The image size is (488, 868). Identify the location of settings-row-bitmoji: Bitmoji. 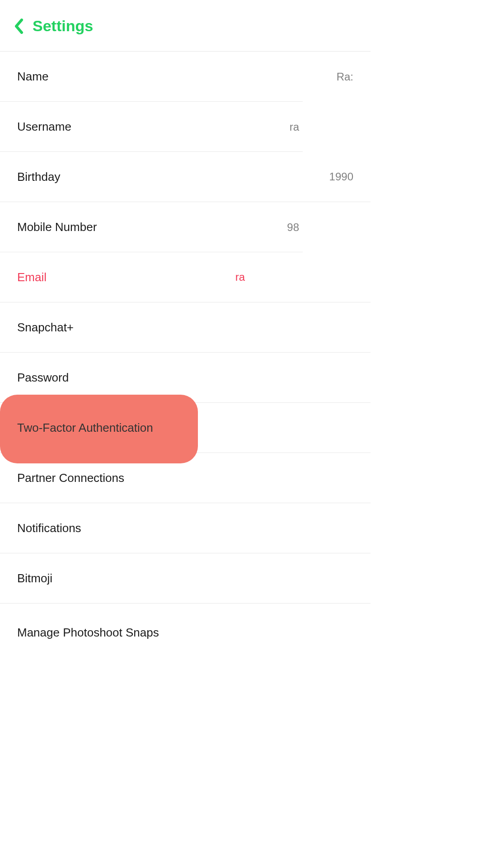
(185, 579).